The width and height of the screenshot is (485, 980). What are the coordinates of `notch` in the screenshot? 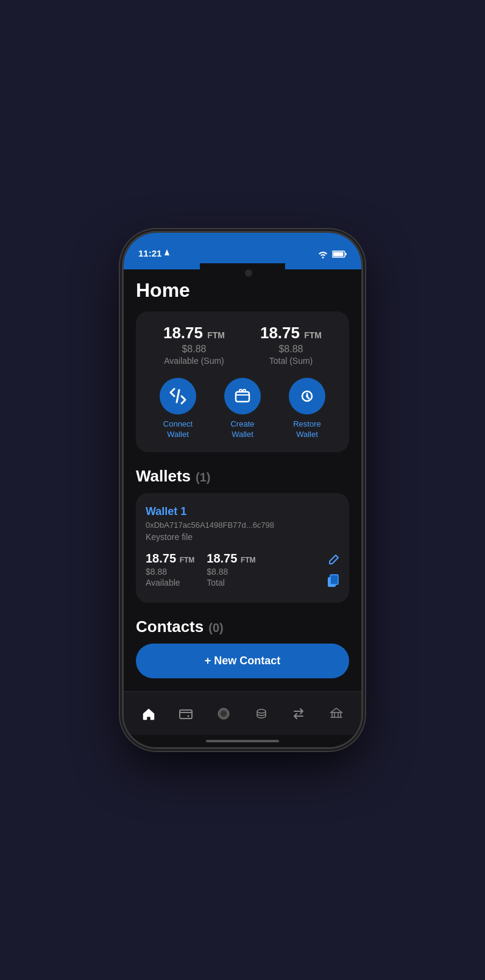 It's located at (242, 273).